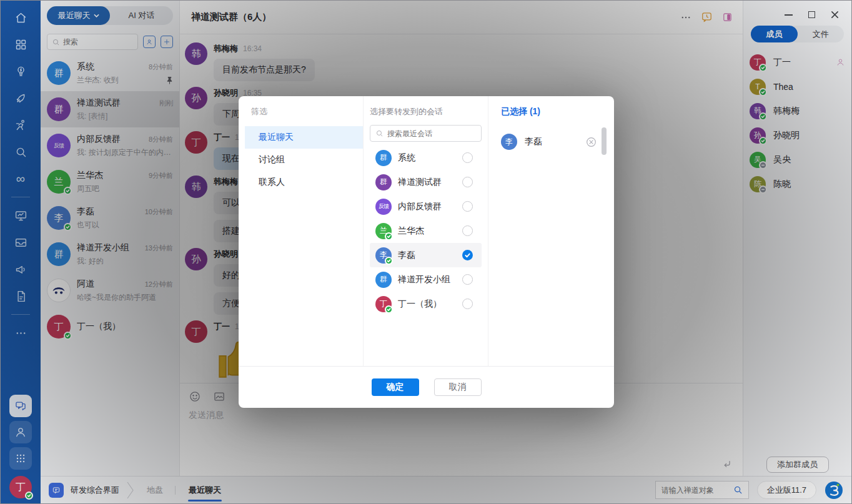 This screenshot has width=852, height=504. What do you see at coordinates (797, 184) in the screenshot?
I see `member-row: 陈 陈晓` at bounding box center [797, 184].